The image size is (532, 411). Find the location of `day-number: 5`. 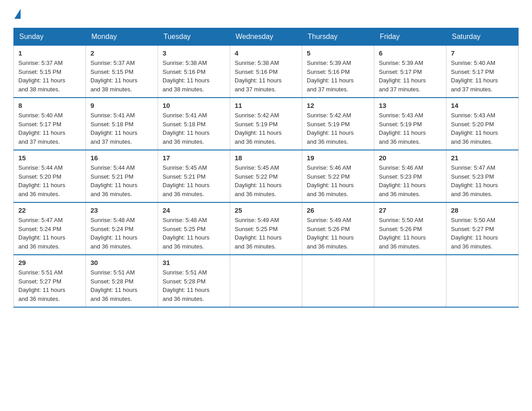

day-number: 5 is located at coordinates (338, 53).